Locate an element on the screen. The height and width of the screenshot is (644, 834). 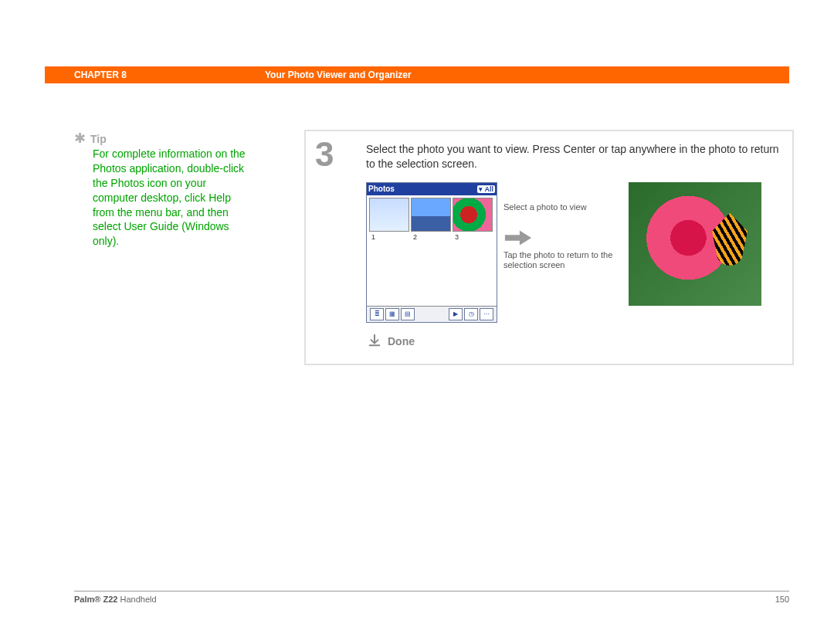
photos-app-screenshot: Photos ▾ All 1 2 is located at coordinates (432, 253).